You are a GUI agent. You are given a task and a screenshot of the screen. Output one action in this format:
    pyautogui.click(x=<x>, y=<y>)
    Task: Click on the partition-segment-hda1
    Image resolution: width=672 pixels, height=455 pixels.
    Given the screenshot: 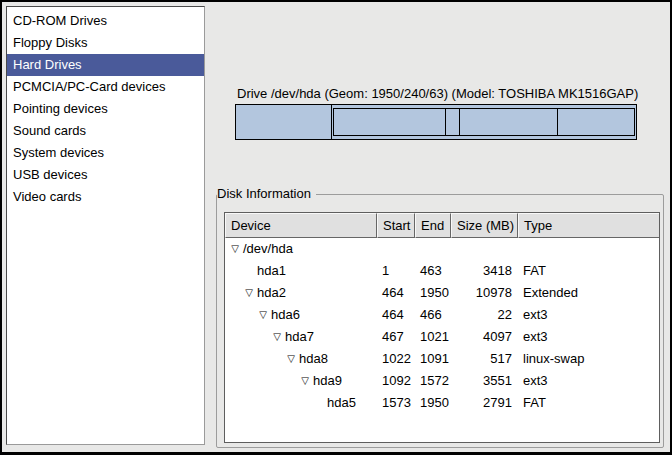 What is the action you would take?
    pyautogui.click(x=284, y=122)
    